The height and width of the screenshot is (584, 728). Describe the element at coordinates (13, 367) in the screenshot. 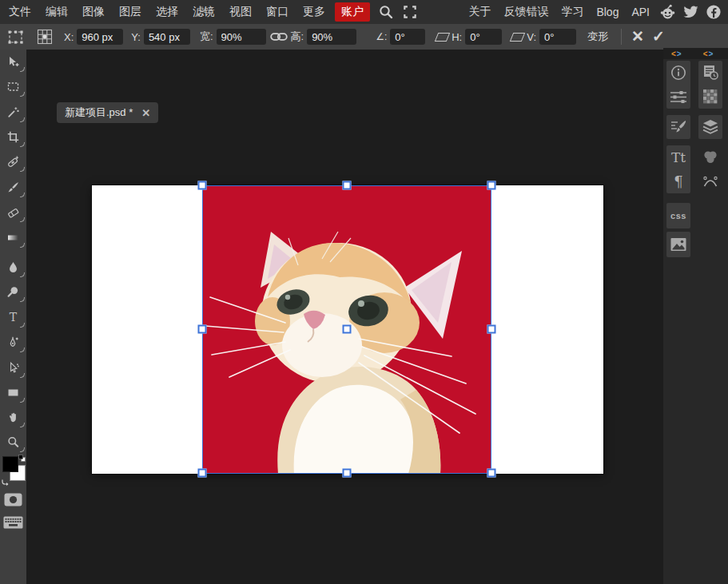

I see `tool-direct-select` at that location.